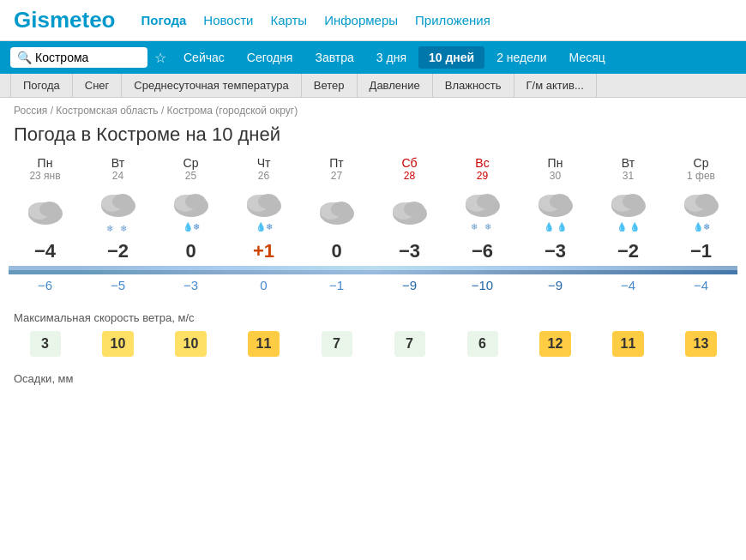 The width and height of the screenshot is (746, 560). Describe the element at coordinates (118, 285) in the screenshot. I see `temp-low-1: −5` at that location.